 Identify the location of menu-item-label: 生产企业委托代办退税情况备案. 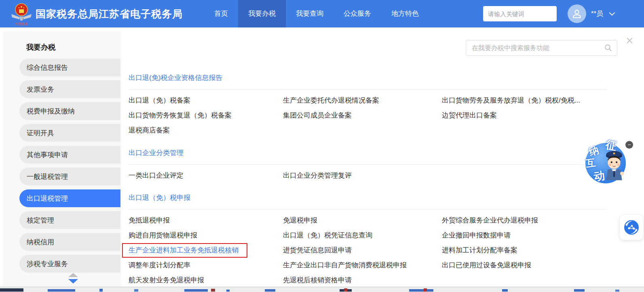
(331, 100).